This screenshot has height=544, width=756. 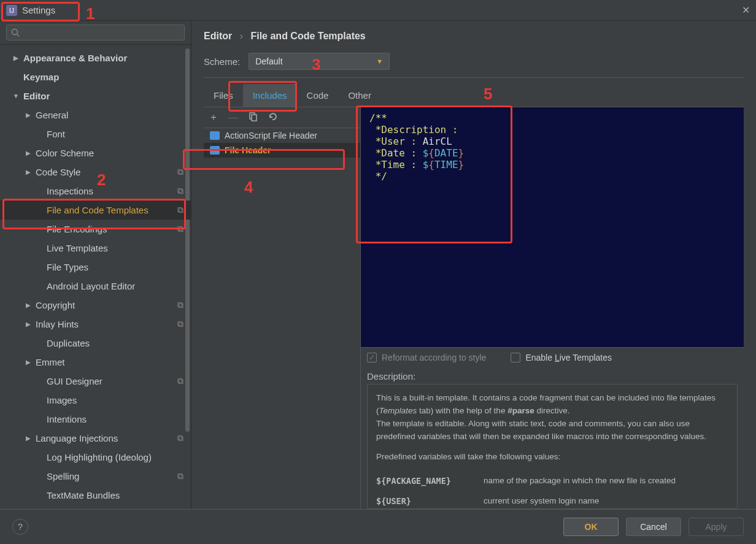 What do you see at coordinates (96, 77) in the screenshot?
I see `sidebar-item-keymap: ▶Keymap` at bounding box center [96, 77].